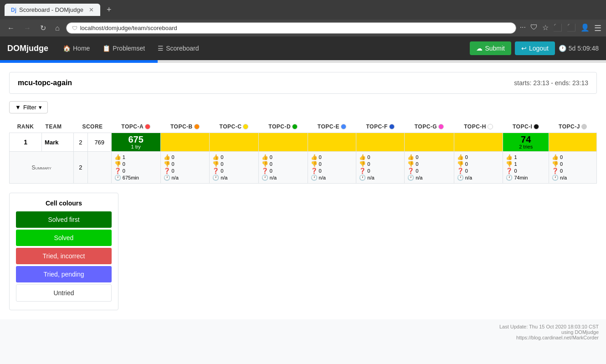 The height and width of the screenshot is (364, 606). What do you see at coordinates (265, 178) in the screenshot?
I see `clock-icon-d: 🕐` at bounding box center [265, 178].